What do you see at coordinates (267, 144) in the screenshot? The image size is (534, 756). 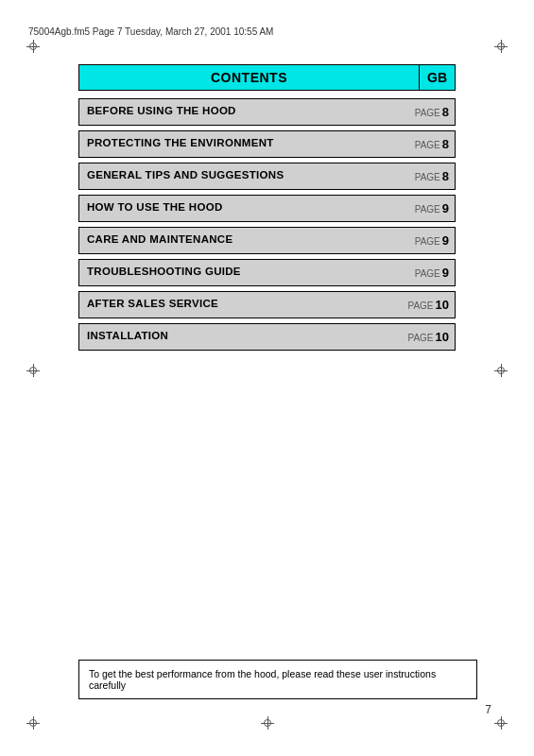 I see `toc-row: PROTECTING THE ENVIRONMENT PAGE8` at bounding box center [267, 144].